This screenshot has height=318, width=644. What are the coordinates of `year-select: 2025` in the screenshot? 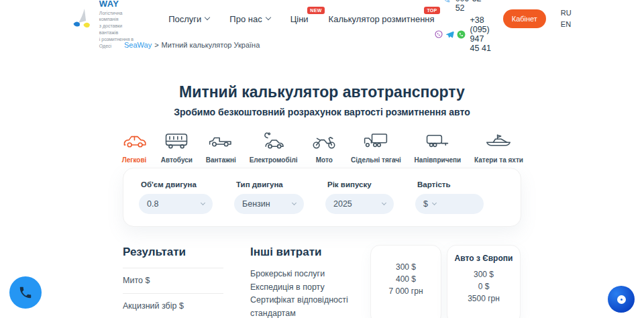 It's located at (360, 204).